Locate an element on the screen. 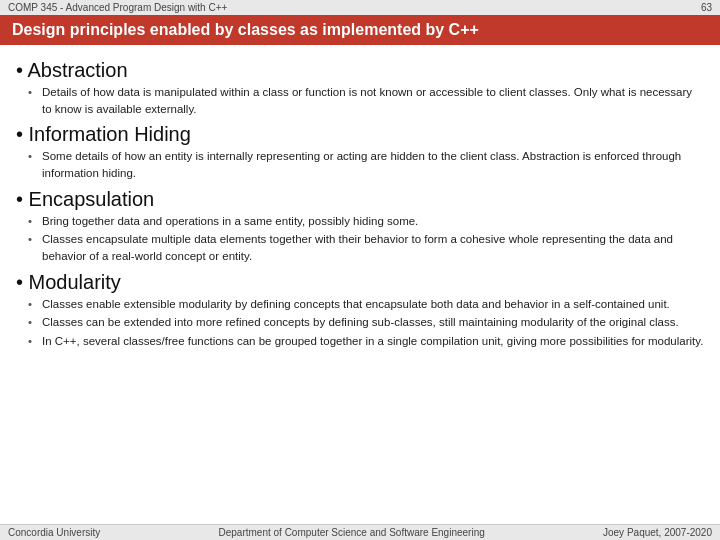 This screenshot has height=540, width=720. section-title-abstraction: • Abstraction is located at coordinates (360, 70).